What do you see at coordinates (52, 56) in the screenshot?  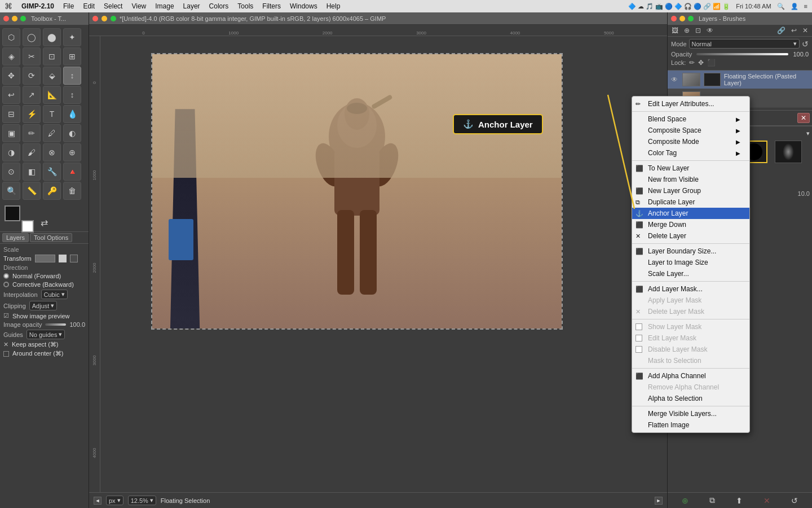 I see `tool-foreground-select: ⊡` at bounding box center [52, 56].